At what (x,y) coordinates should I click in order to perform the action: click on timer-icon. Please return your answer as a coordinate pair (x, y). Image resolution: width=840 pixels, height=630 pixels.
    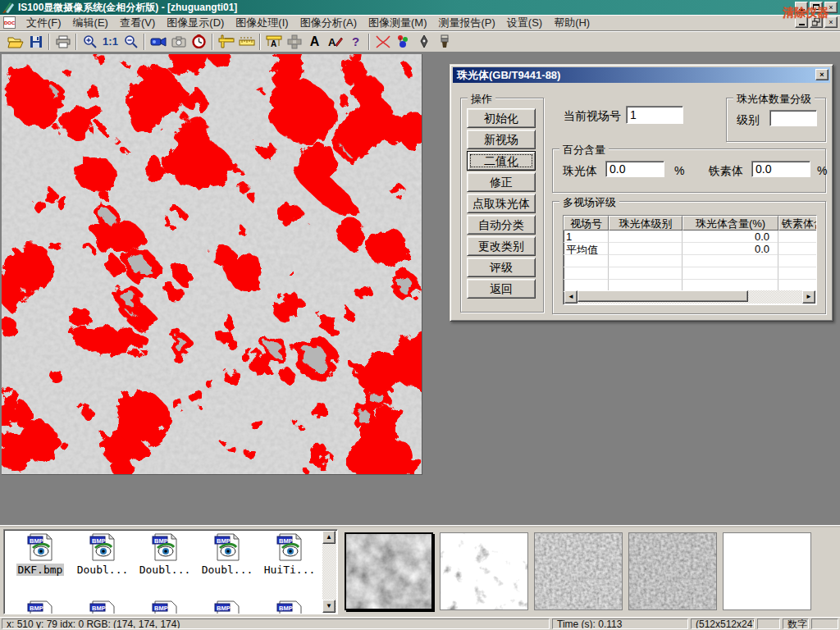
    Looking at the image, I should click on (199, 42).